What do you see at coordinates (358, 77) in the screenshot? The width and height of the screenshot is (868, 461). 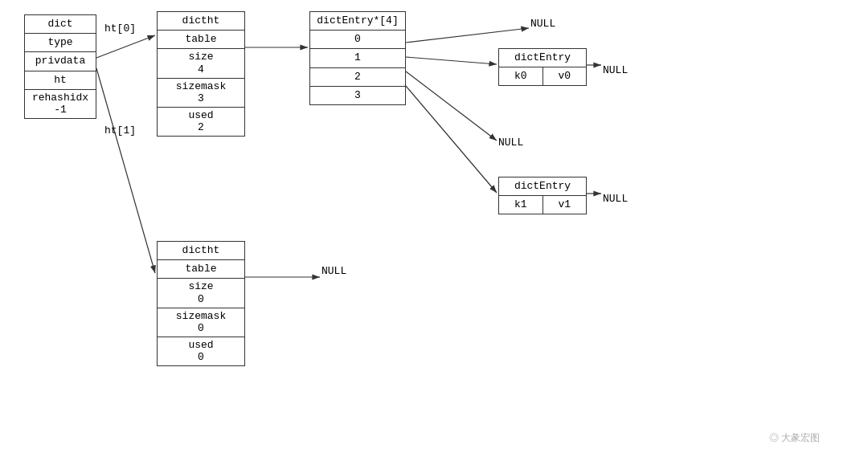 I see `array-cell-2: 2` at bounding box center [358, 77].